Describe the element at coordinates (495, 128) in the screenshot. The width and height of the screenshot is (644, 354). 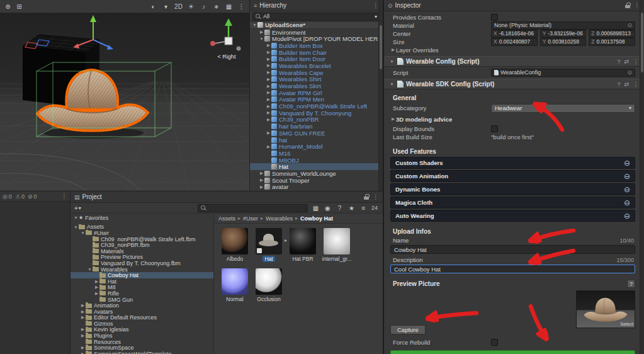
I see `display-bounds-checkbox` at that location.